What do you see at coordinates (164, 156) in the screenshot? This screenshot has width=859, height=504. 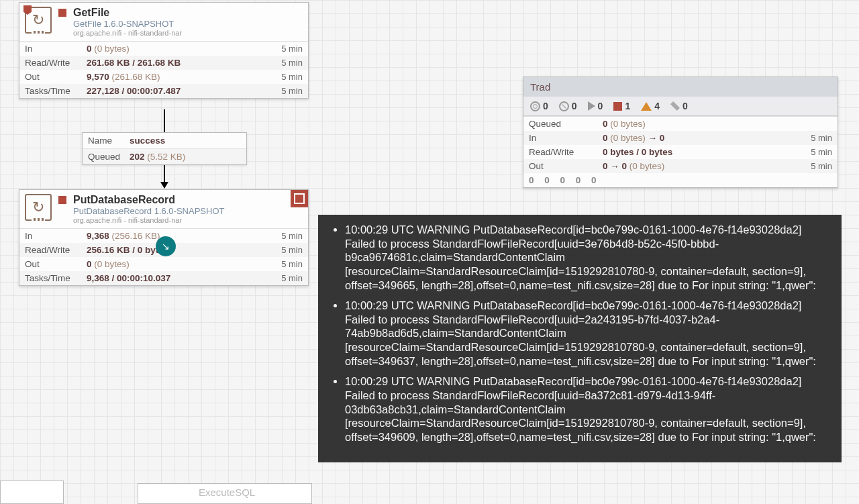 I see `connection-queued-row: Queued 202 (5.52 KB)` at bounding box center [164, 156].